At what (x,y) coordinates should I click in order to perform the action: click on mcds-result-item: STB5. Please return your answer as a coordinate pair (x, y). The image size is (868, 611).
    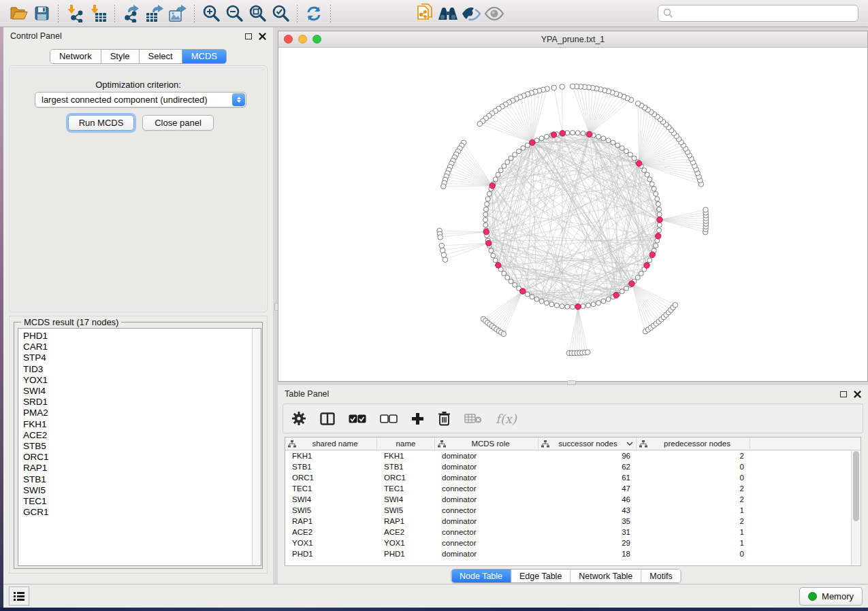
    Looking at the image, I should click on (142, 446).